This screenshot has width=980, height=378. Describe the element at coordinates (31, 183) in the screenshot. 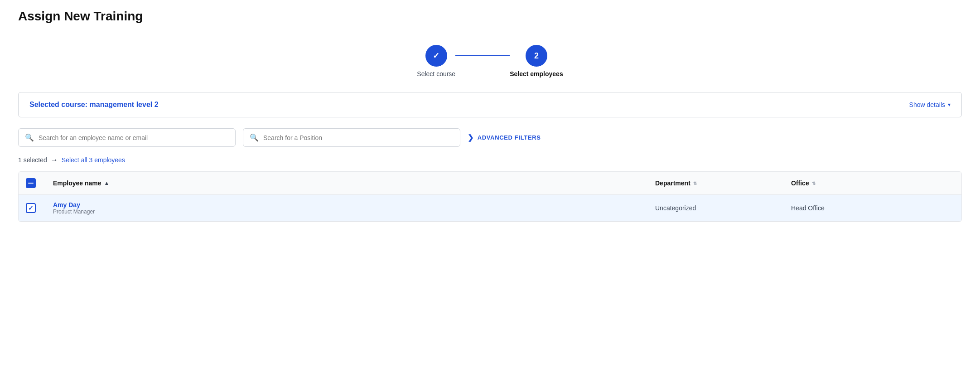

I see `indeterminate-icon` at that location.